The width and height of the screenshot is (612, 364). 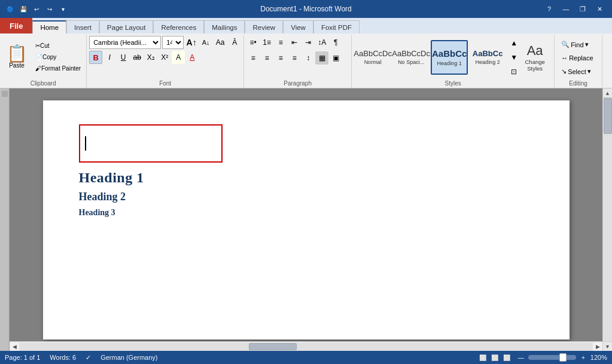 I want to click on v-scroll-track, so click(x=608, y=220).